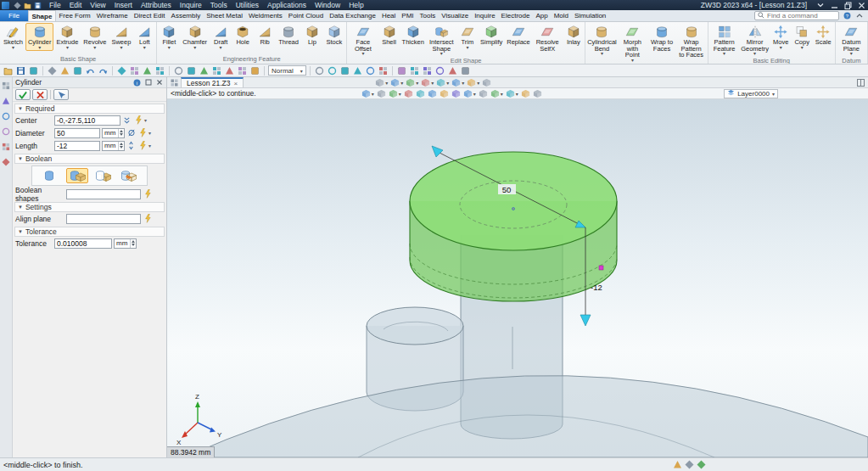  What do you see at coordinates (526, 93) in the screenshot?
I see `light-setting-icon` at bounding box center [526, 93].